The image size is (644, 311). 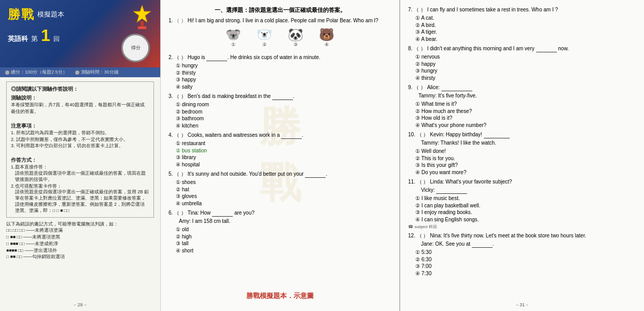 What do you see at coordinates (280, 39) in the screenshot?
I see `animal-images: 🐨 ① 🐻‍❄️ ② 🐼 ③ 🐻 ④` at bounding box center [280, 39].